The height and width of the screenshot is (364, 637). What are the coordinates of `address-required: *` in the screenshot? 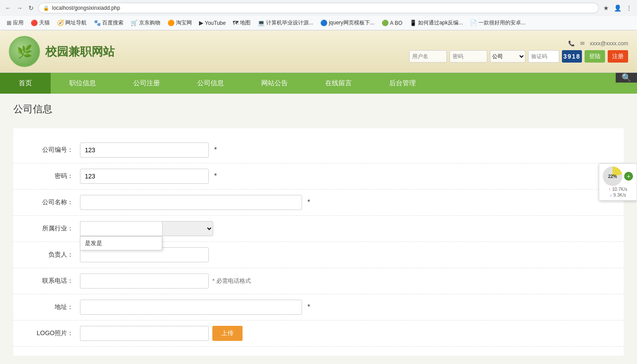 It's located at (309, 307).